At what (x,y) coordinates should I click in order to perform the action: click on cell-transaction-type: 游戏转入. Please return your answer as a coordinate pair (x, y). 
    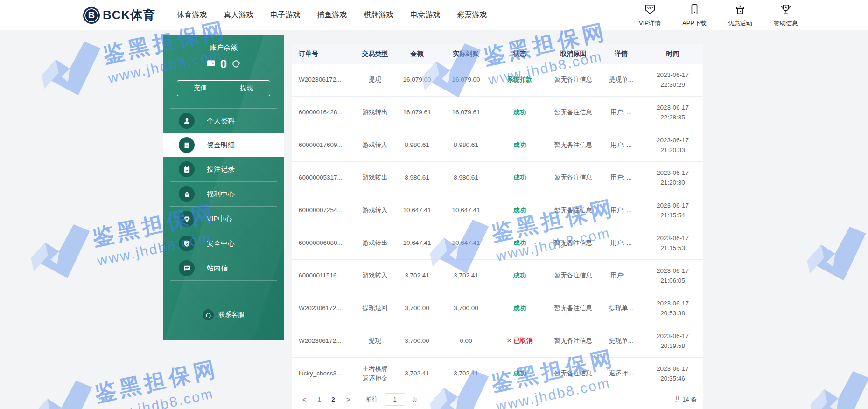
    Looking at the image, I should click on (375, 210).